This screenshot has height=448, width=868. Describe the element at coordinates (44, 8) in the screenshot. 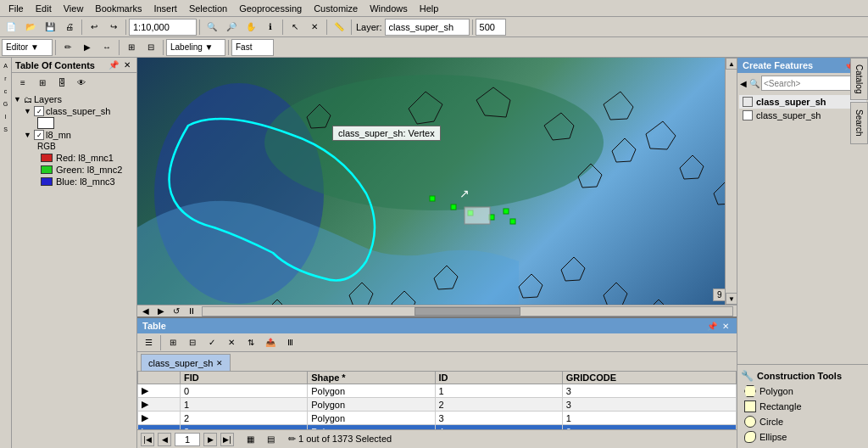

I see `menu-edit: Edit` at that location.